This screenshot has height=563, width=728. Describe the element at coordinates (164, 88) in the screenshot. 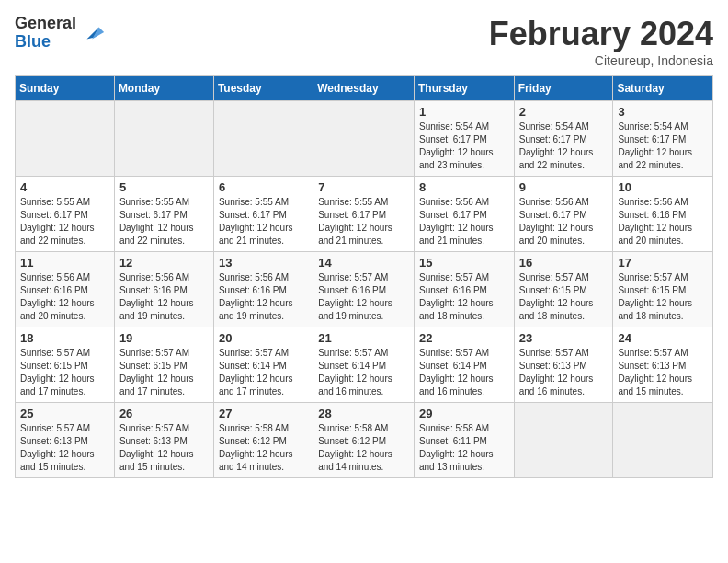

I see `weekday-header-monday: Monday` at that location.